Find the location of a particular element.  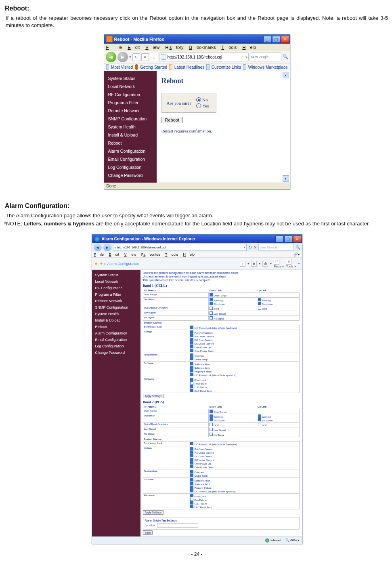

add-favorite-icon: ✚ is located at coordinates (101, 264).